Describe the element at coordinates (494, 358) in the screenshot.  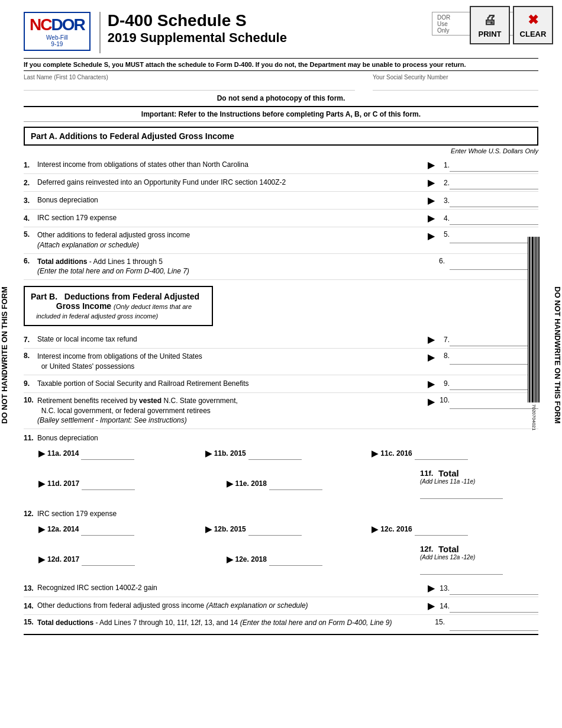
I see `line-8-input` at that location.